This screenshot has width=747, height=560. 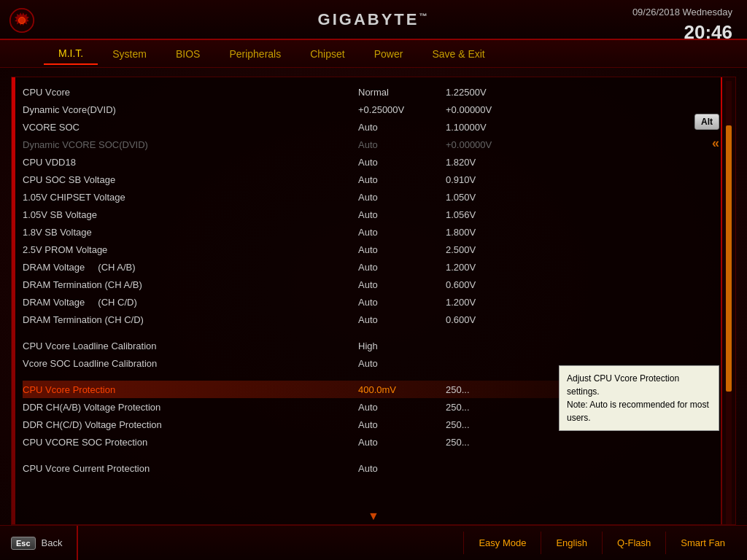 I want to click on row-name: CPU Vcore Protection, so click(x=190, y=389).